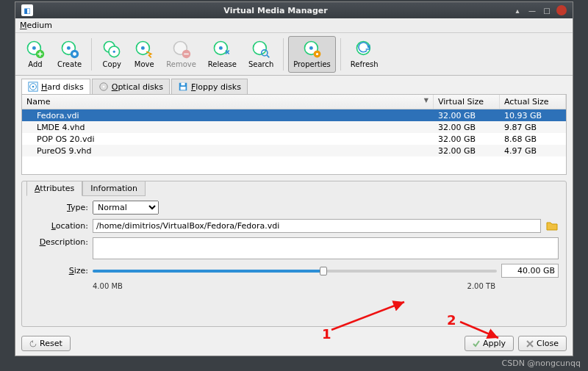  Describe the element at coordinates (294, 151) in the screenshot. I see `table-row: PureOS 9.vhd32.00 GB4.97 GB` at that location.